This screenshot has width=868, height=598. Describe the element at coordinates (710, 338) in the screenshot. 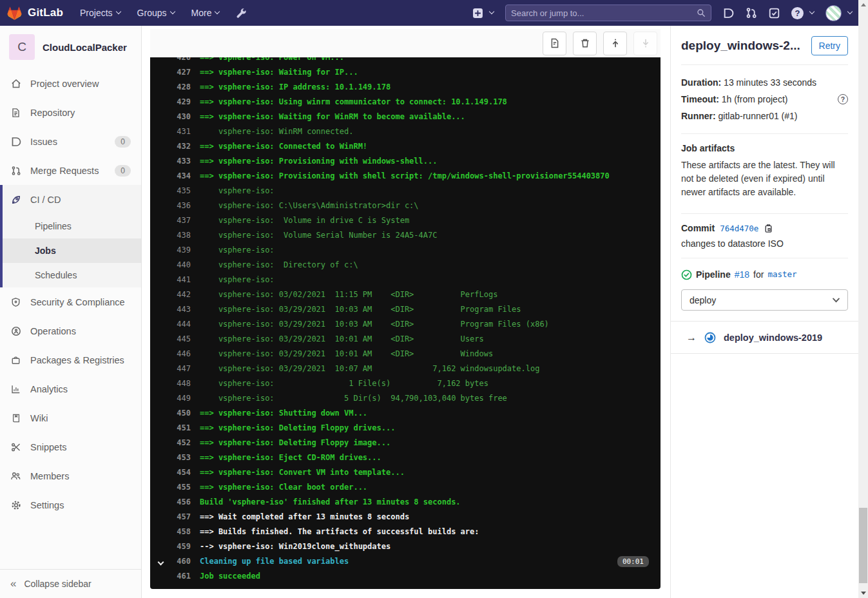

I see `job-status-icon` at that location.